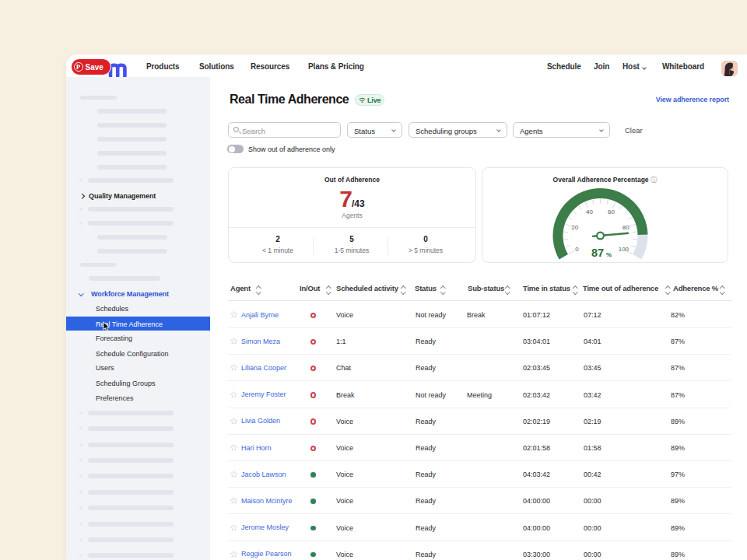  What do you see at coordinates (598, 253) in the screenshot?
I see `svg-text: 87` at bounding box center [598, 253].